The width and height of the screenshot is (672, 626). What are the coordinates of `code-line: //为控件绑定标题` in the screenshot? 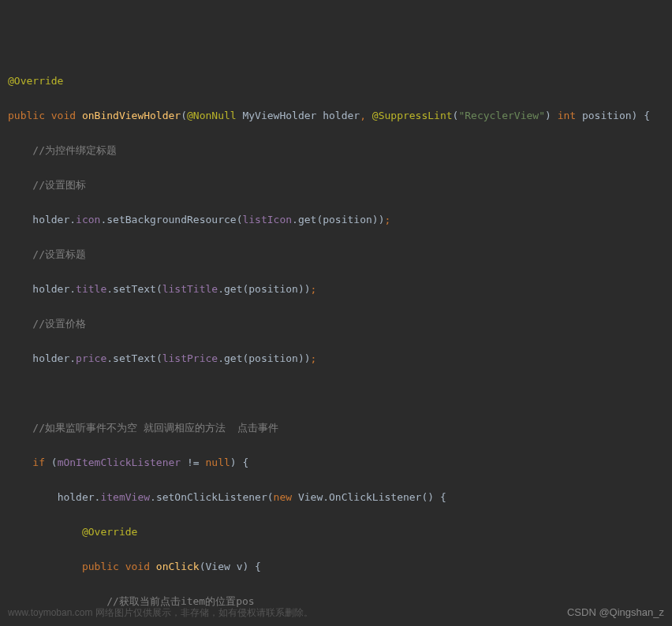 It's located at (336, 151).